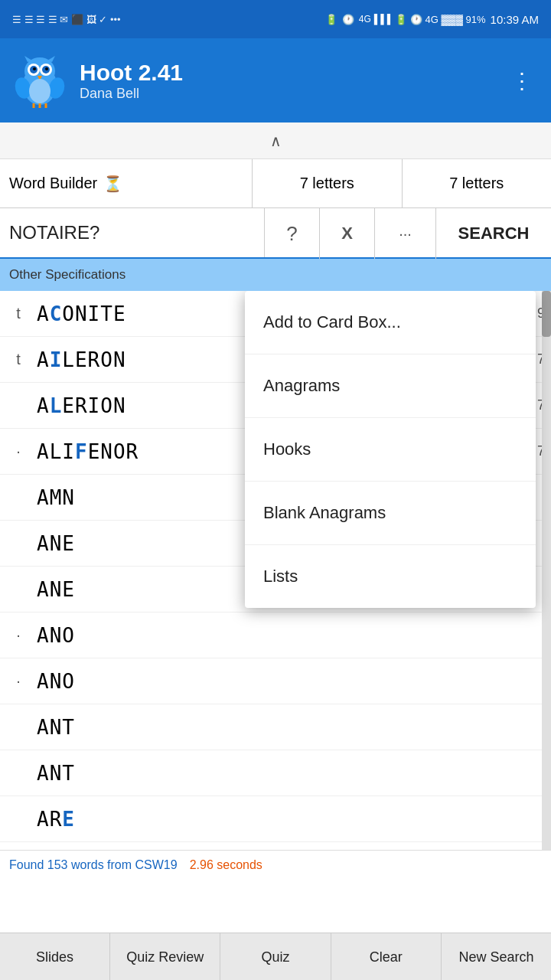 Image resolution: width=551 pixels, height=980 pixels. Describe the element at coordinates (126, 184) in the screenshot. I see `word-builder-label: Word Builder ⏳` at that location.